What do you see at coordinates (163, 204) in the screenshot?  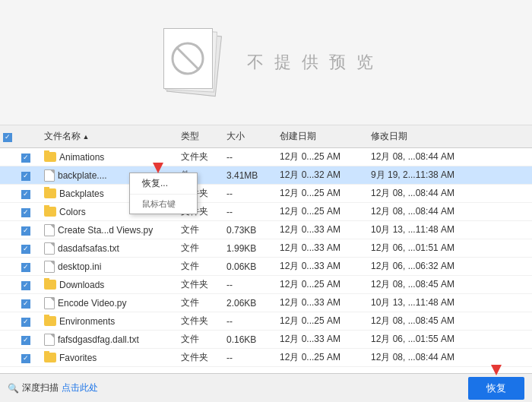 I see `context-menu-hint: 鼠标右键` at bounding box center [163, 204].